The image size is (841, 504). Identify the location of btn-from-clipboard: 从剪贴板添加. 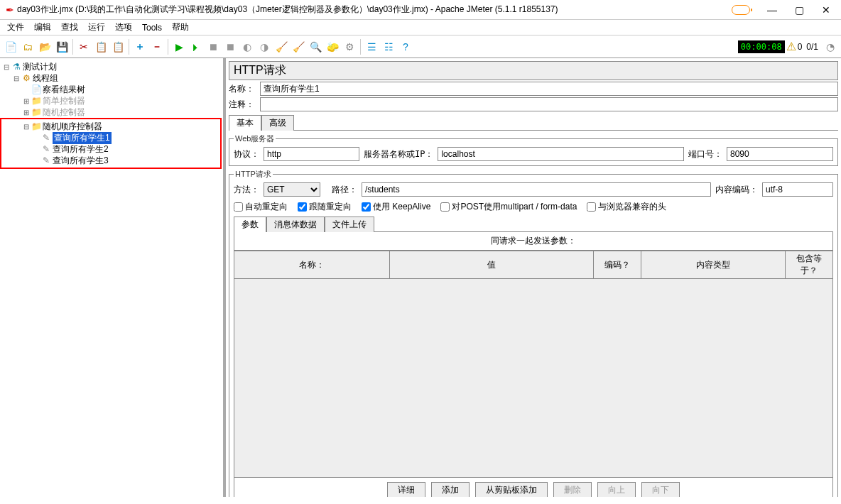
(511, 490).